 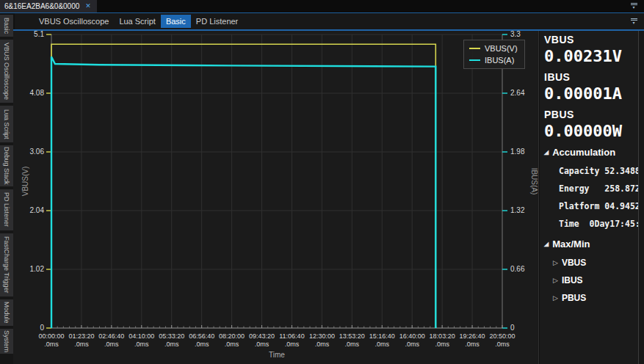 I want to click on svg-text: 08:20:00.0ms, so click(x=232, y=341).